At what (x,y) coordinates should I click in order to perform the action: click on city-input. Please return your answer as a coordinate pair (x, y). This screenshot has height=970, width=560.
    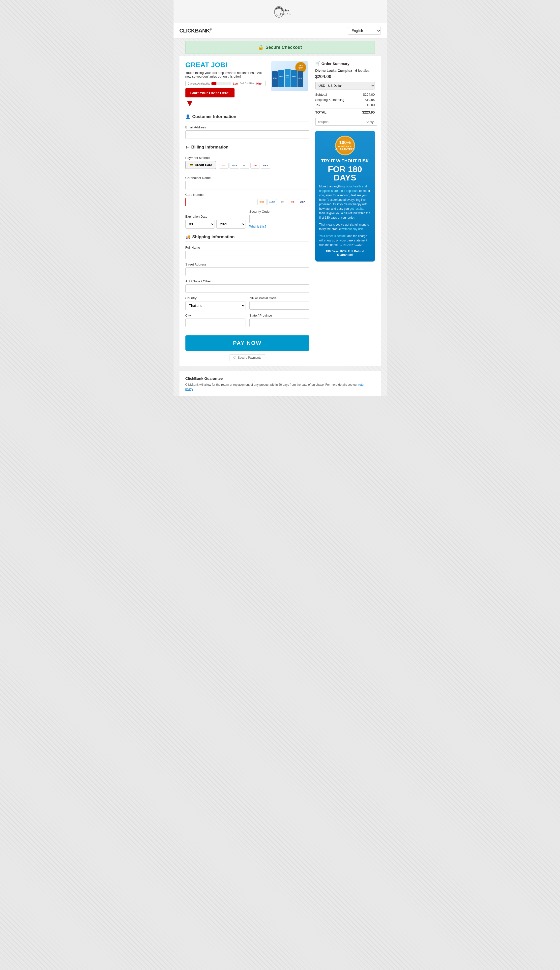
    Looking at the image, I should click on (215, 323).